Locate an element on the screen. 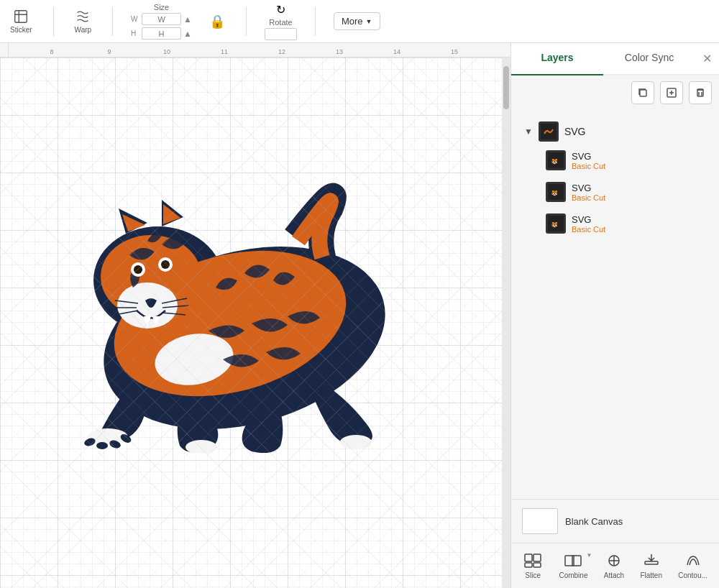 This screenshot has width=719, height=588. layer-child-info-0: SVG Basic Cut is located at coordinates (588, 161).